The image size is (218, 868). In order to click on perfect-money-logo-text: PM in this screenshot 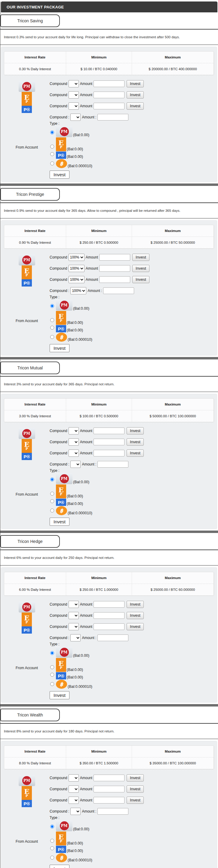, I will do `click(65, 131)`.